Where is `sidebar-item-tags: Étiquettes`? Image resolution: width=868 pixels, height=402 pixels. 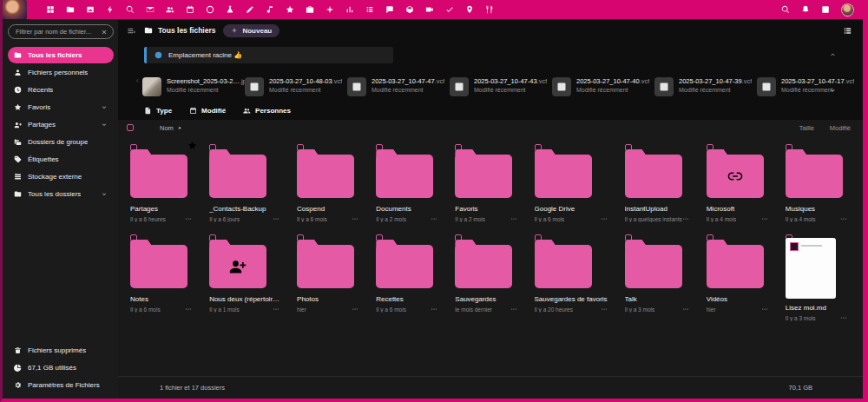
sidebar-item-tags: Étiquettes is located at coordinates (61, 160).